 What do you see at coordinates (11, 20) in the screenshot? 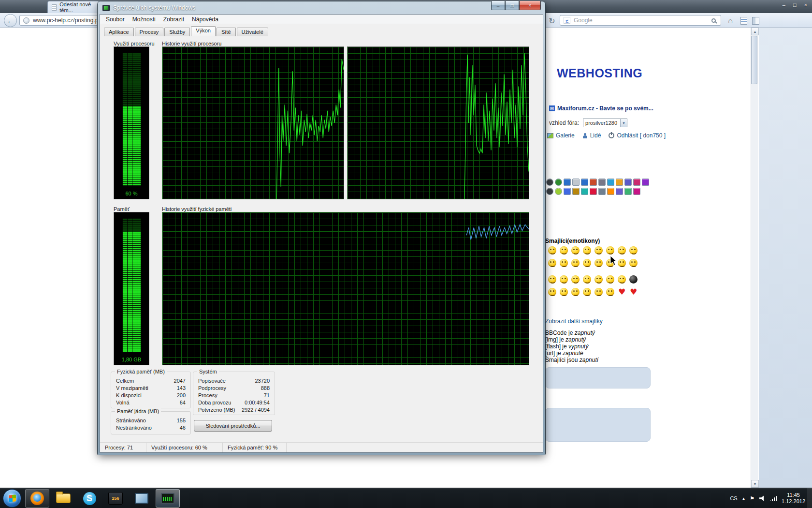
I see `back-button: ←` at bounding box center [11, 20].